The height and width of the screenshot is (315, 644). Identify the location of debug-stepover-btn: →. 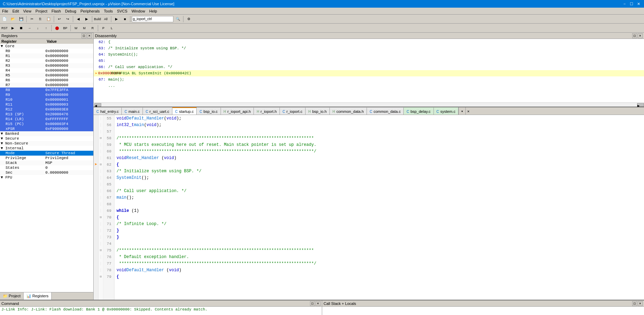
(29, 28).